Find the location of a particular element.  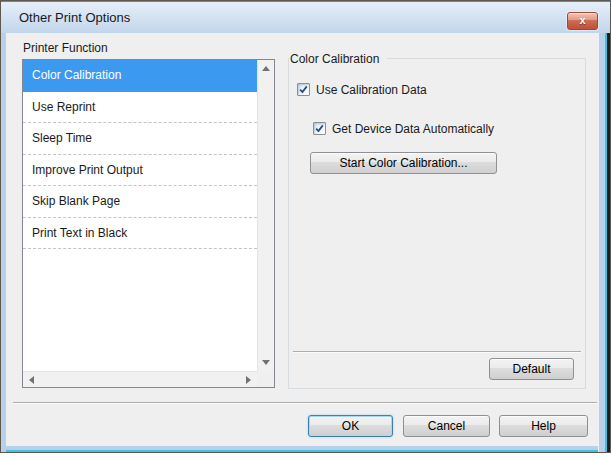

ok-button: OK is located at coordinates (350, 426).